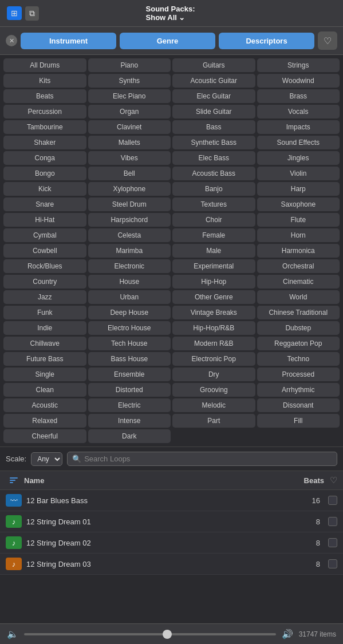 The image size is (343, 644). What do you see at coordinates (299, 297) in the screenshot?
I see `filter-tag: World` at bounding box center [299, 297].